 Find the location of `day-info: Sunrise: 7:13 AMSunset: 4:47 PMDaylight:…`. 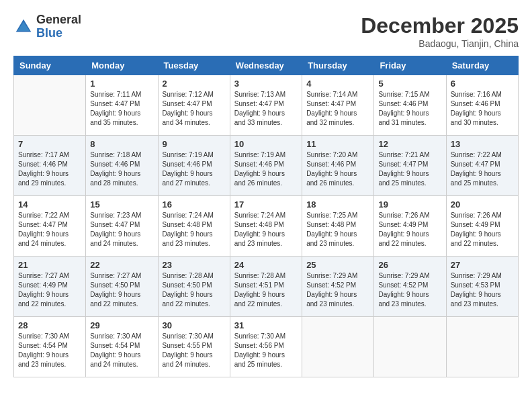

day-info: Sunrise: 7:13 AMSunset: 4:47 PMDaylight:… is located at coordinates (266, 109).